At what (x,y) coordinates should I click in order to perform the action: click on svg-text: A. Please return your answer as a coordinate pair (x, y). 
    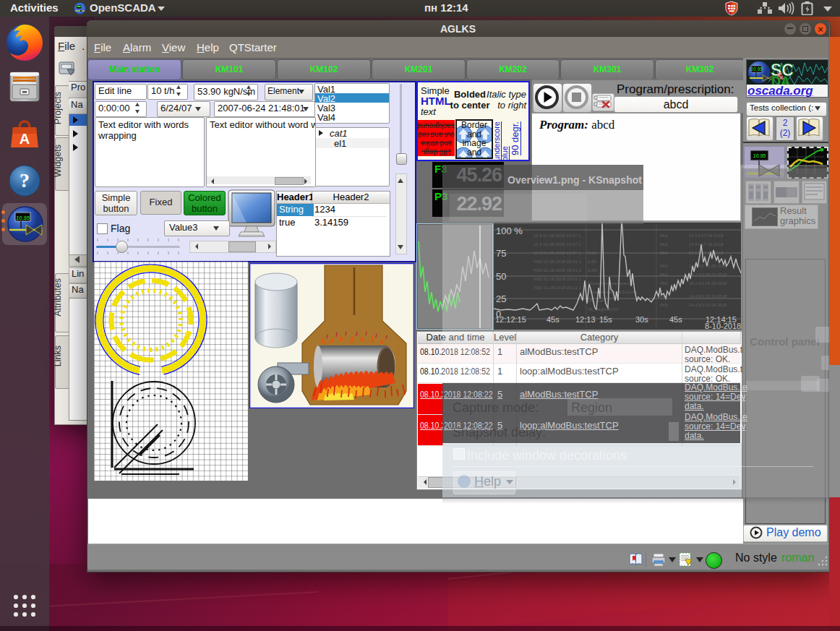
    Looking at the image, I should click on (25, 139).